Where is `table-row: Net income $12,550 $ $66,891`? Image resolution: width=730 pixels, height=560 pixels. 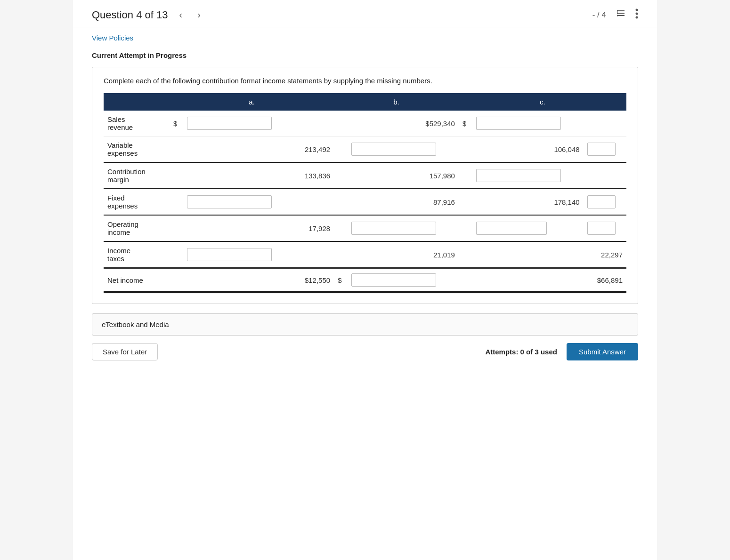 table-row: Net income $12,550 $ $66,891 is located at coordinates (365, 280).